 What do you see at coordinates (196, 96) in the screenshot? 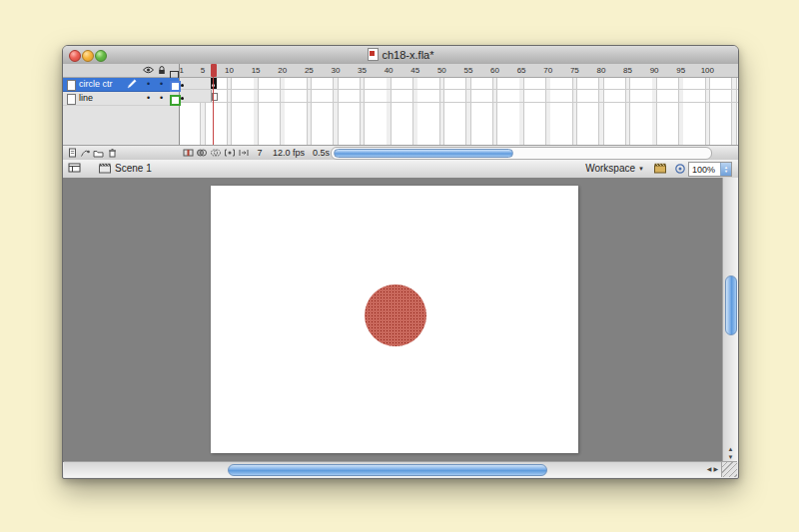
I see `frame-span-line` at bounding box center [196, 96].